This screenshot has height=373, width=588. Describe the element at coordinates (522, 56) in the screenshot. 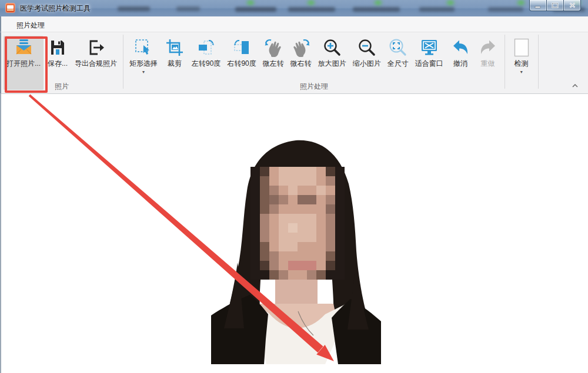

I see `ribbon-button-detect: 检测▾` at that location.